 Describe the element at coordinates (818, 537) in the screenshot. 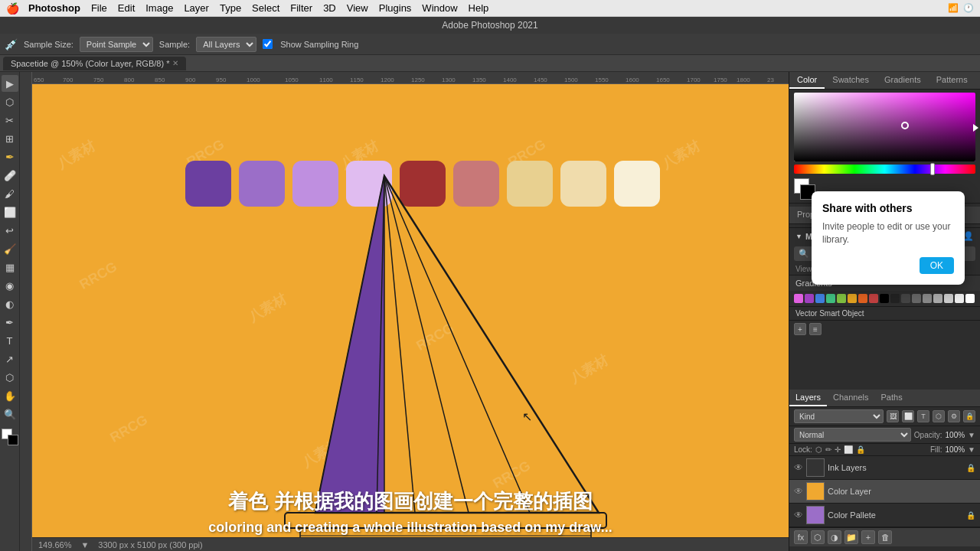

I see `layer-mask-btn: ⬡` at that location.